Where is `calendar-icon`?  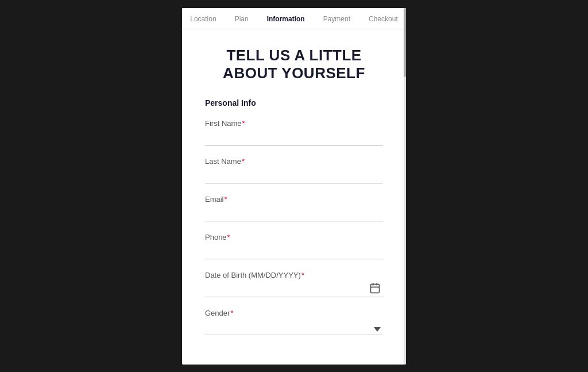
calendar-icon is located at coordinates (375, 288).